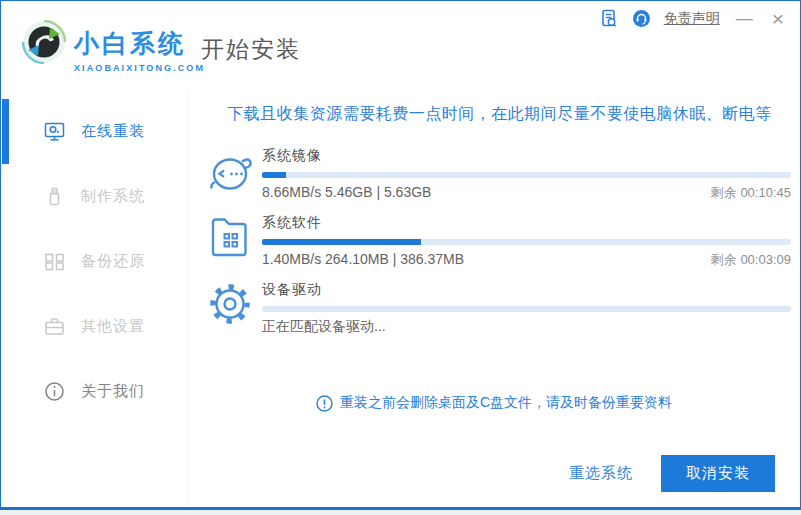 The width and height of the screenshot is (801, 515). I want to click on footer-actions: 重选系统 取消安装, so click(672, 474).